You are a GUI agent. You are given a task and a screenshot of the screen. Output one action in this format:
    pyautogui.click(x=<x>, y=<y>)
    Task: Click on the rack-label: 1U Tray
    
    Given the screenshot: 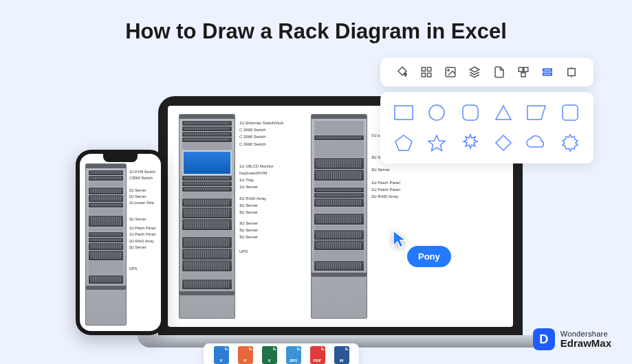 What is the action you would take?
    pyautogui.click(x=261, y=180)
    